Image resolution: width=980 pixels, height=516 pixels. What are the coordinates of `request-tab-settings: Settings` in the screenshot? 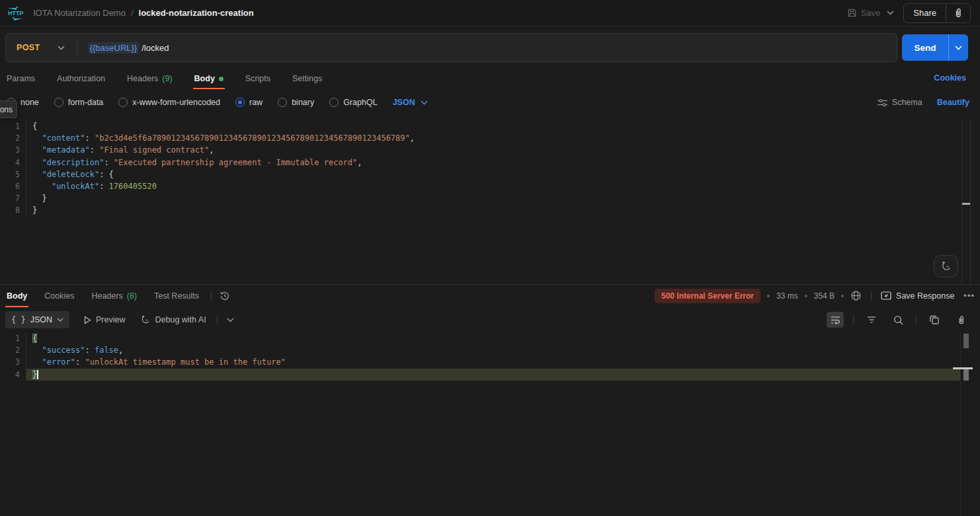 It's located at (307, 79).